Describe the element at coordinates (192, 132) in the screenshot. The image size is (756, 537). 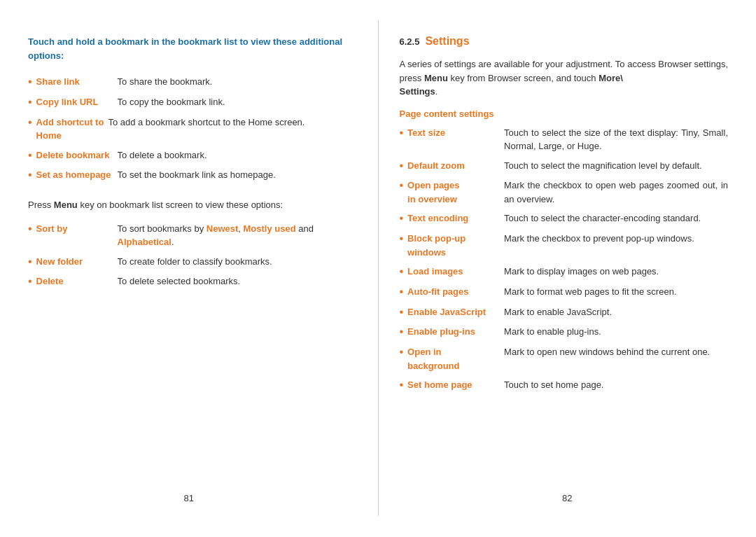
I see `bookmark-options-list: • Share link To share the bookmark. • Co…` at that location.